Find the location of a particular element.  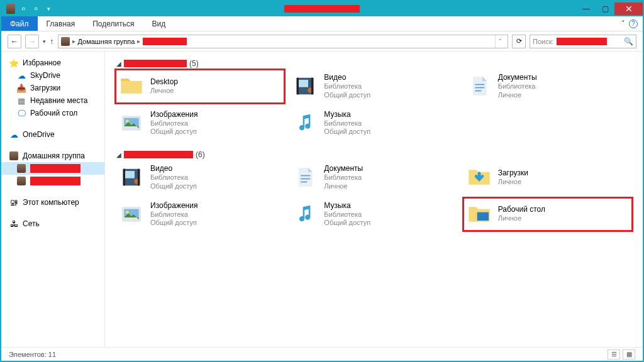

list-item: Рабочий столЛичное is located at coordinates (548, 215).